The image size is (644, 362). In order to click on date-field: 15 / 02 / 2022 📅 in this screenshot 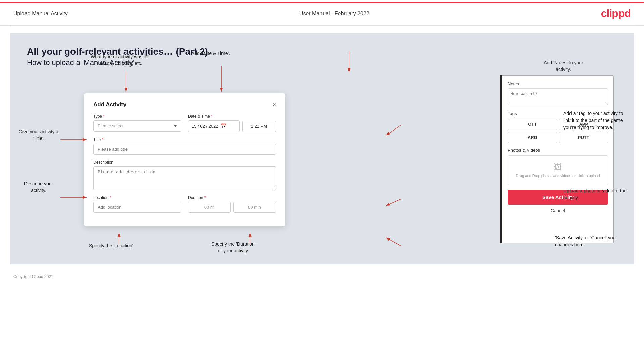, I will do `click(214, 126)`.